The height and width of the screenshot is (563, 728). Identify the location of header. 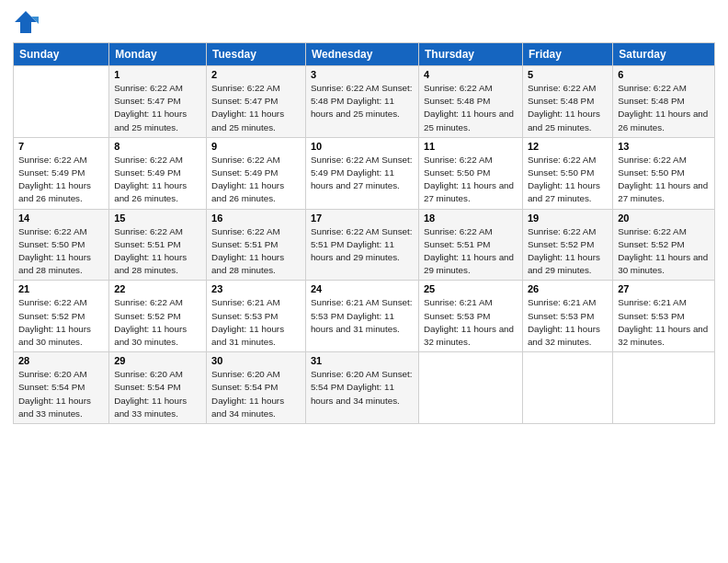
(364, 22).